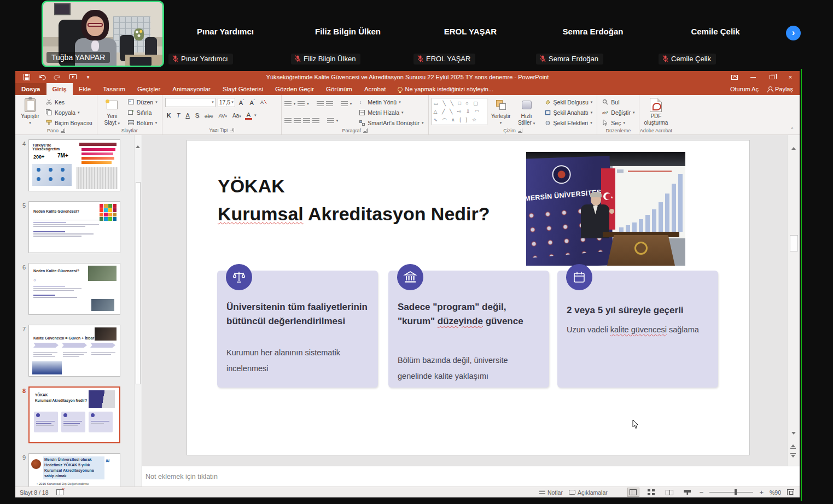 The width and height of the screenshot is (833, 504). What do you see at coordinates (191, 89) in the screenshot?
I see `tab-animations: Animasyonlar` at bounding box center [191, 89].